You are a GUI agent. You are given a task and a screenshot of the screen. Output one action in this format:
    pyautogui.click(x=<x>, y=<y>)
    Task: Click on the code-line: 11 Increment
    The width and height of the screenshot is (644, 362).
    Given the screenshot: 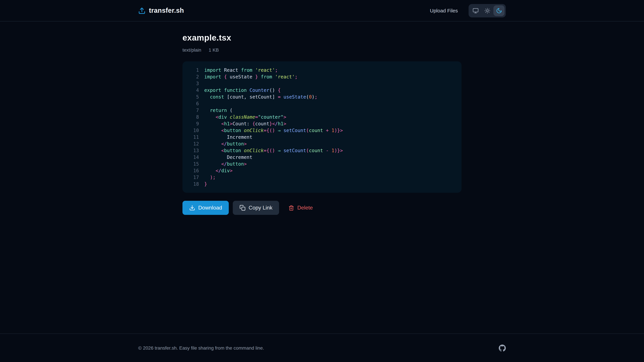 What is the action you would take?
    pyautogui.click(x=322, y=137)
    